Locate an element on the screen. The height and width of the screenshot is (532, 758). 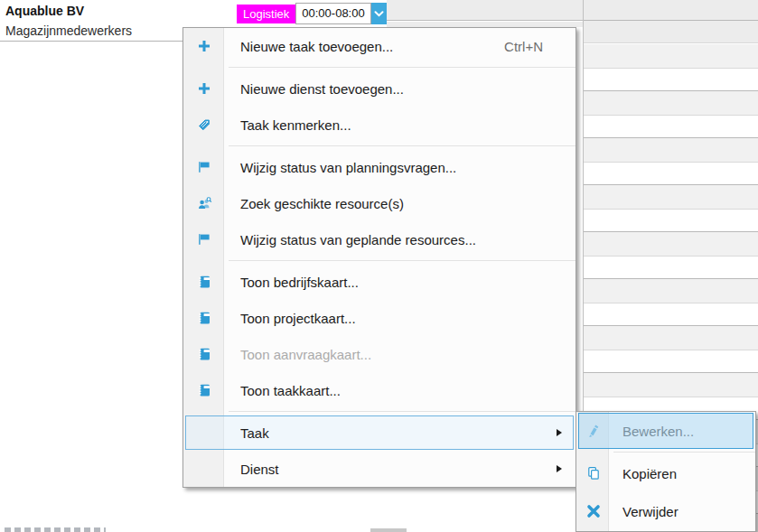
menu-item-label: Zoek geschikte resource(s) is located at coordinates (400, 204).